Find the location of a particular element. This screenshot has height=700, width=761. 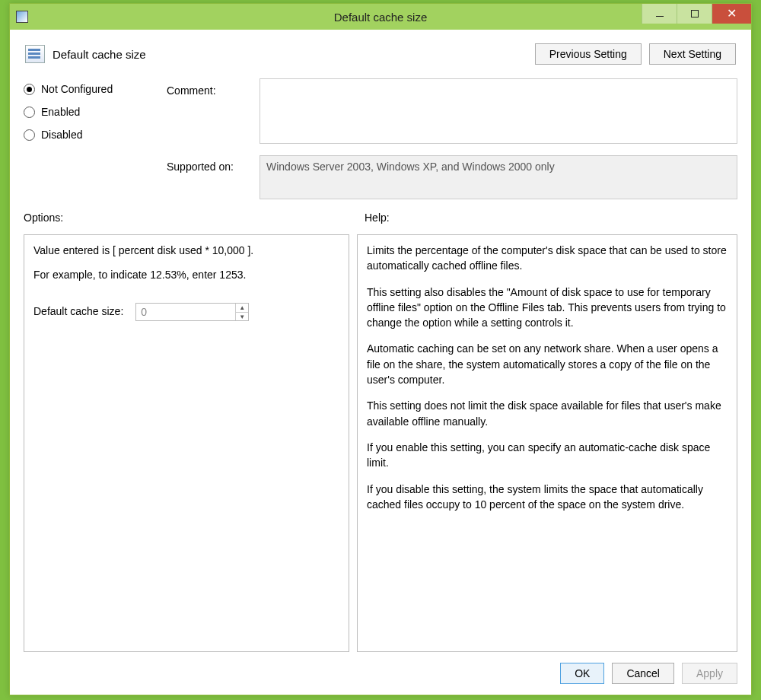

close-button: ✕ is located at coordinates (731, 14).